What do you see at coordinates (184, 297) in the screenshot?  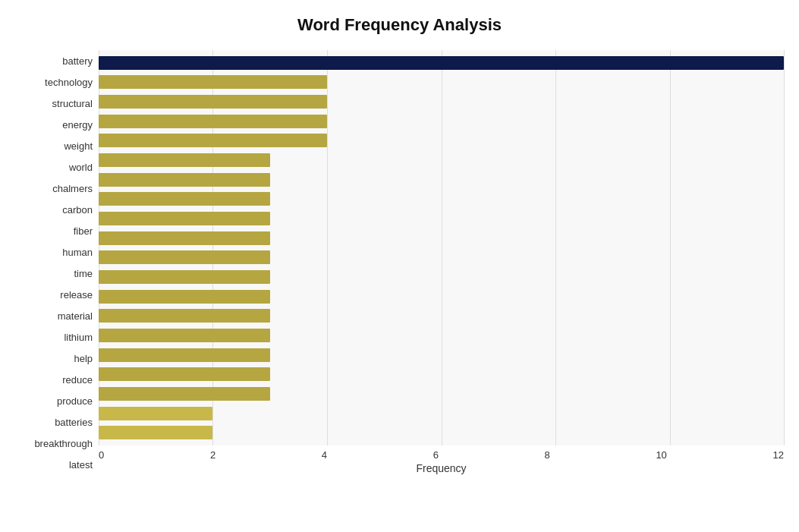 I see `bar-material` at bounding box center [184, 297].